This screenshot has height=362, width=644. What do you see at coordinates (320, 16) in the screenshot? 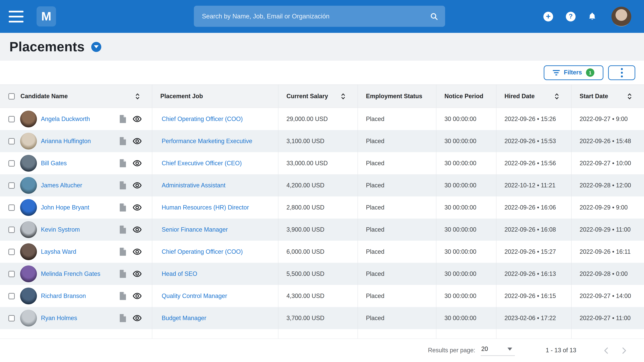
I see `global-search-input: Search by Name, Job, Email or Organizaci…` at bounding box center [320, 16].